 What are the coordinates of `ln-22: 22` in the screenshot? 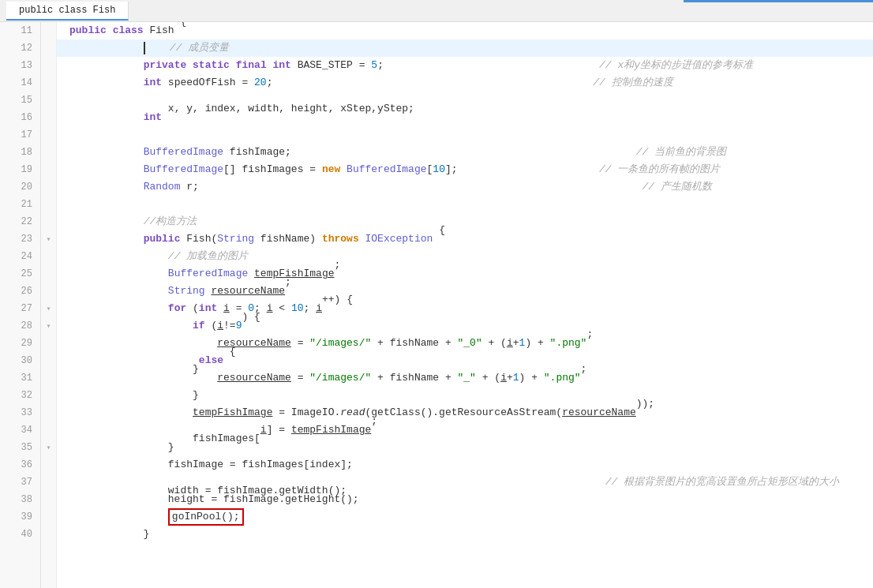 It's located at (21, 222).